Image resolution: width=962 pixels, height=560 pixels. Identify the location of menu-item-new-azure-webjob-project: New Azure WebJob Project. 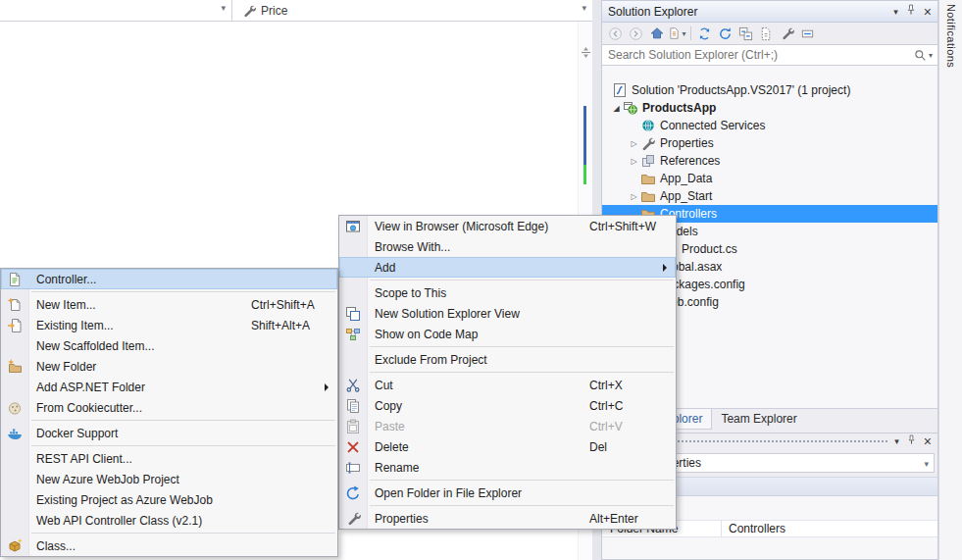
(169, 479).